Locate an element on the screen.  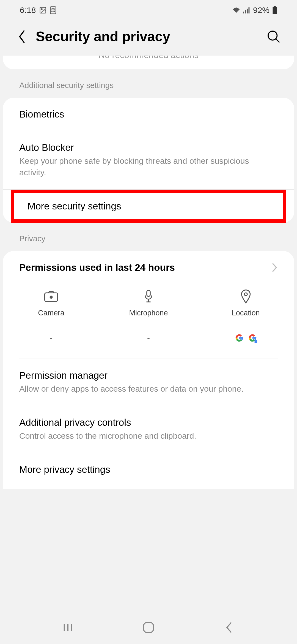
chevron-right-icon is located at coordinates (274, 268).